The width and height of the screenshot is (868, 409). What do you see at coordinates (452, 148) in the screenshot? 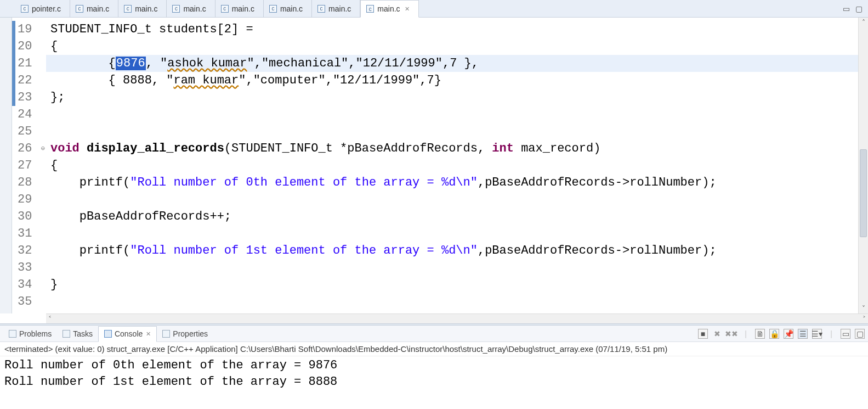
I see `code-line: void display_all_records(STUDENT_INFO_t …` at bounding box center [452, 148].